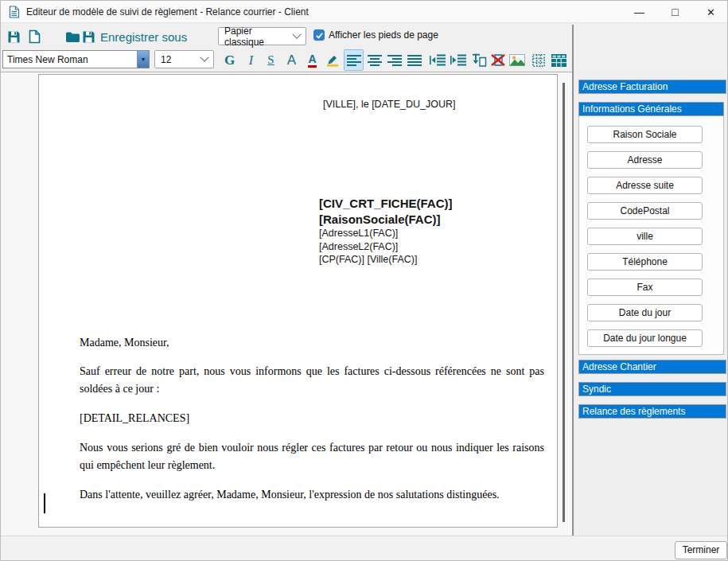  What do you see at coordinates (134, 37) in the screenshot?
I see `save-as-button: Enregistrer sous` at bounding box center [134, 37].